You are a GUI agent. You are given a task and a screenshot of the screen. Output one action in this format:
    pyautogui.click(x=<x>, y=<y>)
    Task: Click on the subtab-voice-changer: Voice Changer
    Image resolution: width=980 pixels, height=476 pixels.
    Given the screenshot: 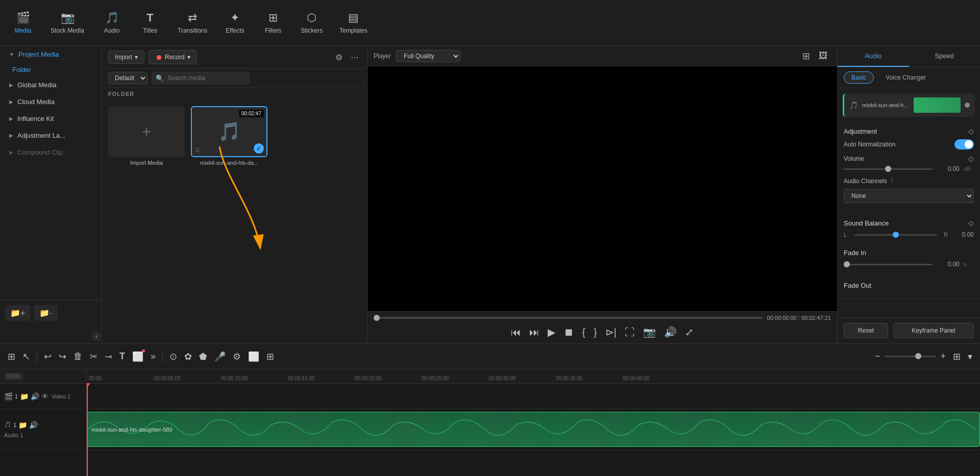 What is the action you would take?
    pyautogui.click(x=905, y=78)
    